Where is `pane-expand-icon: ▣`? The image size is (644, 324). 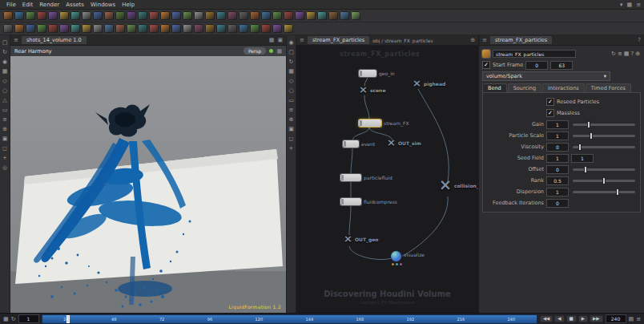
pane-expand-icon: ▣ is located at coordinates (280, 40).